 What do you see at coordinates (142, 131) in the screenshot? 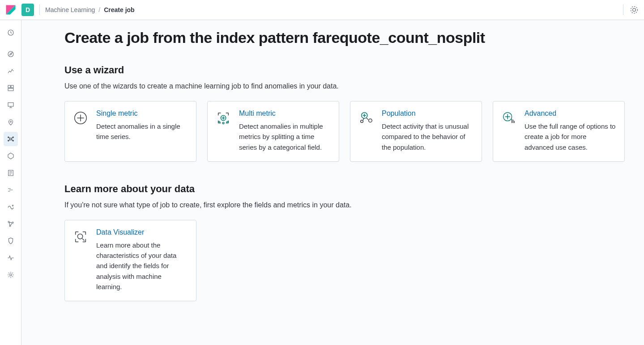
I see `card-description: Detect anomalies in a single time series…` at bounding box center [142, 131].